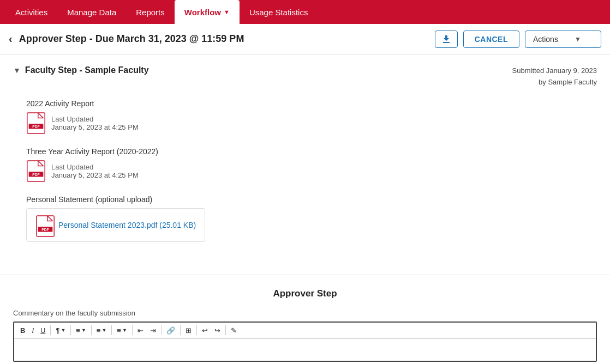 The width and height of the screenshot is (610, 364). I want to click on nav-usage-statistics: Usage Statistics, so click(279, 12).